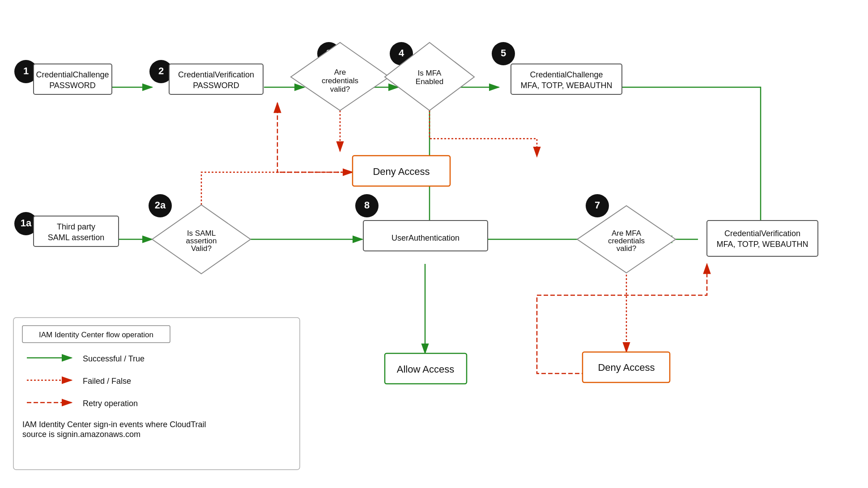  Describe the element at coordinates (107, 381) in the screenshot. I see `legend-failed-label: Failed / False` at that location.